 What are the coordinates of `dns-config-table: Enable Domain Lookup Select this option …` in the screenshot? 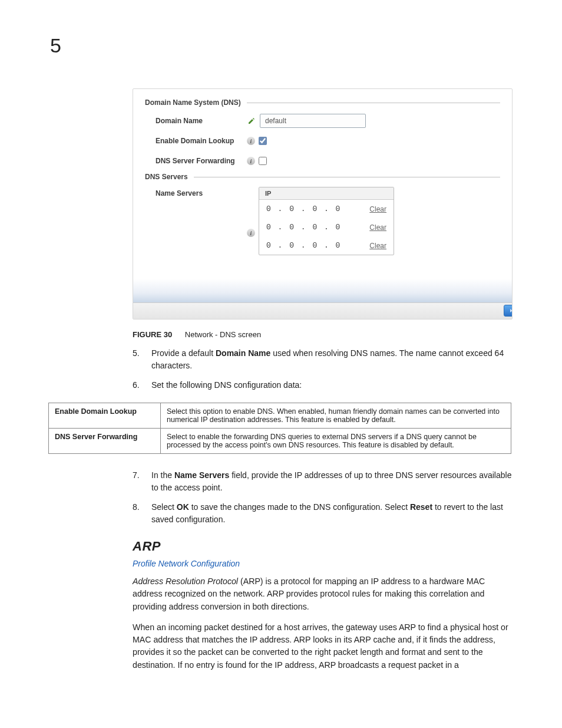 It's located at (280, 428).